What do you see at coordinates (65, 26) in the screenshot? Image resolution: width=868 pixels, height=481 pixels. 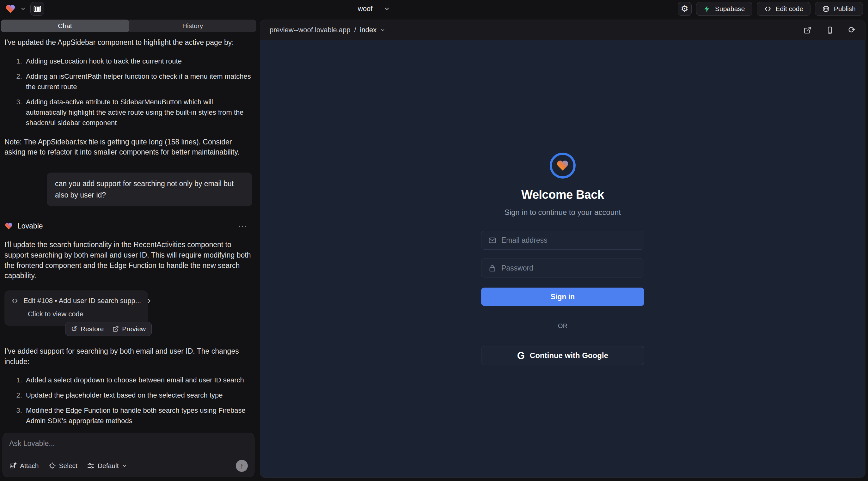 I see `tab-chat: Chat` at bounding box center [65, 26].